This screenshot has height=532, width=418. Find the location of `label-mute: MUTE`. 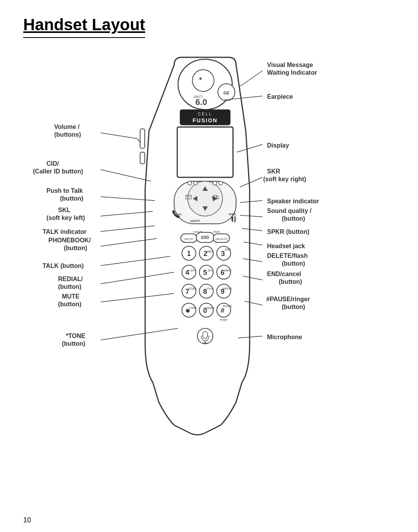

label-mute: MUTE is located at coordinates (71, 297).